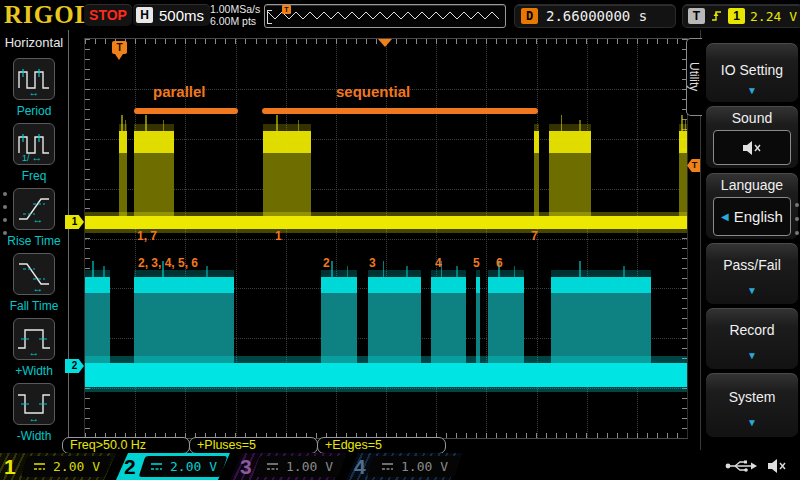 This screenshot has width=800, height=480. Describe the element at coordinates (596, 16) in the screenshot. I see `delay-value: 2.66000000 s` at that location.